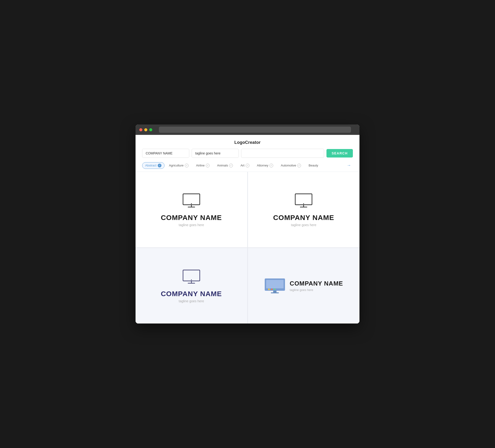  What do you see at coordinates (215, 153) in the screenshot?
I see `tagline-input` at bounding box center [215, 153].